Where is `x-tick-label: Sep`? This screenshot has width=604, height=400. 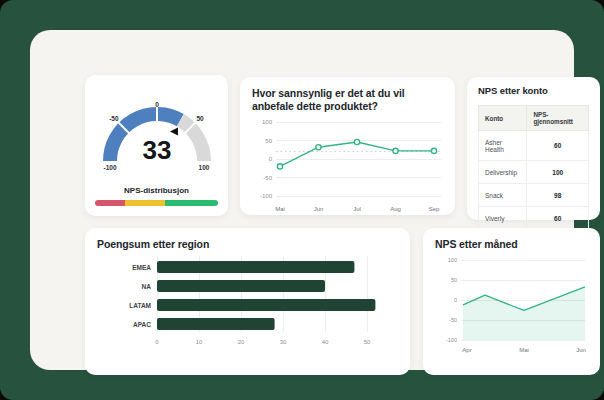
x-tick-label: Sep is located at coordinates (434, 209).